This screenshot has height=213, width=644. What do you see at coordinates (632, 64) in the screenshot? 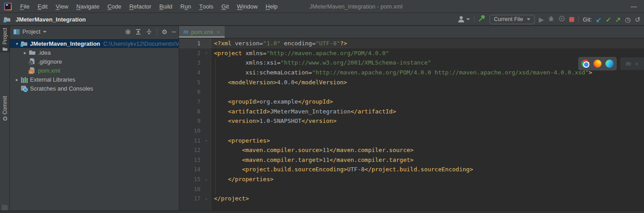
I see `maven-reload-widget: m ×` at bounding box center [632, 64].